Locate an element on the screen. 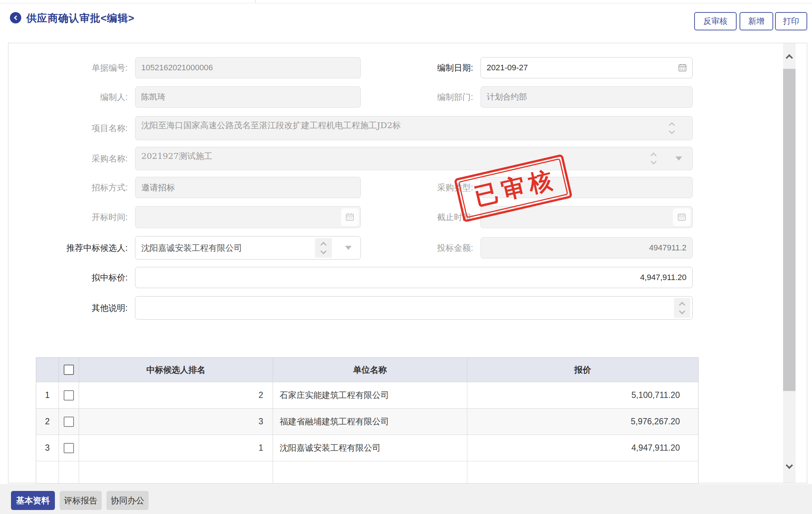 This screenshot has height=514, width=812. footer-tab-bar: 基本资料 评标报告 协同办公 is located at coordinates (406, 499).